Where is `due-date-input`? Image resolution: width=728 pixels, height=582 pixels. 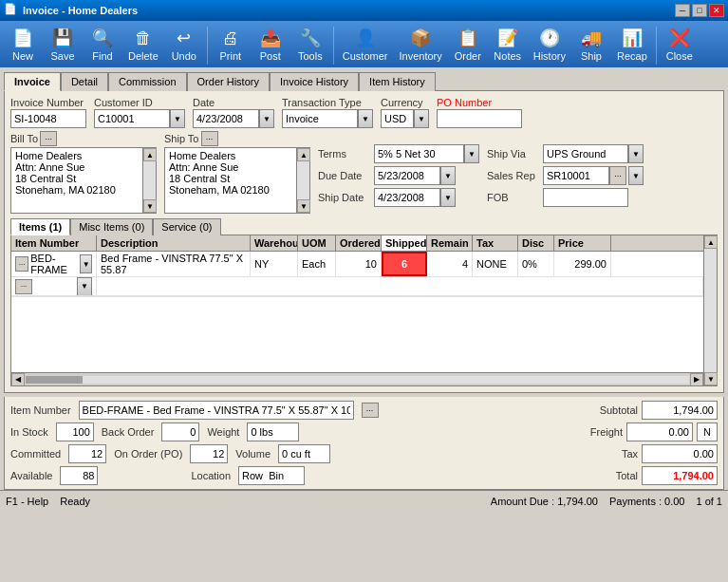
due-date-input is located at coordinates (407, 176).